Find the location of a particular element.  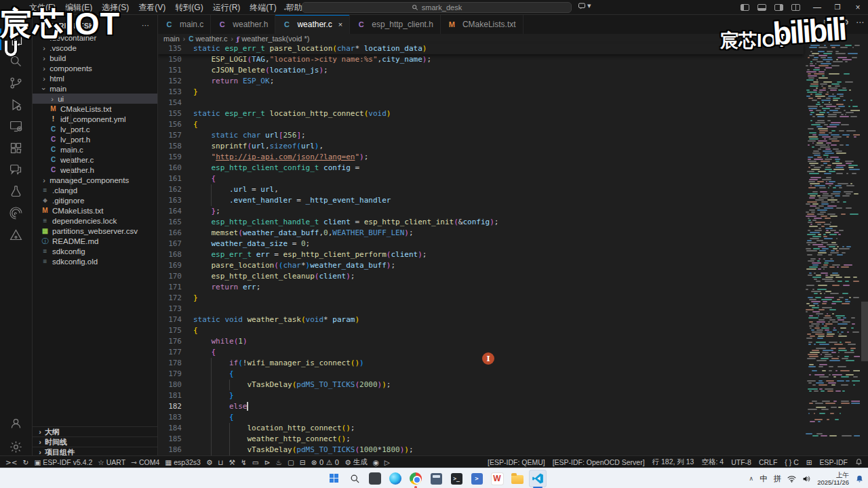

tree-item-lv_port.c: Clv_port.c is located at coordinates (95, 129).